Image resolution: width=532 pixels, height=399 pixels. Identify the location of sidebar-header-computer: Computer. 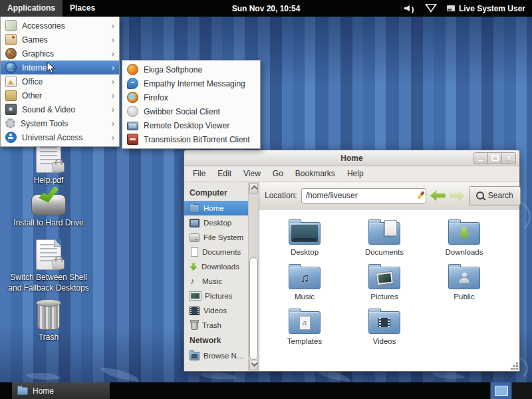
(216, 193).